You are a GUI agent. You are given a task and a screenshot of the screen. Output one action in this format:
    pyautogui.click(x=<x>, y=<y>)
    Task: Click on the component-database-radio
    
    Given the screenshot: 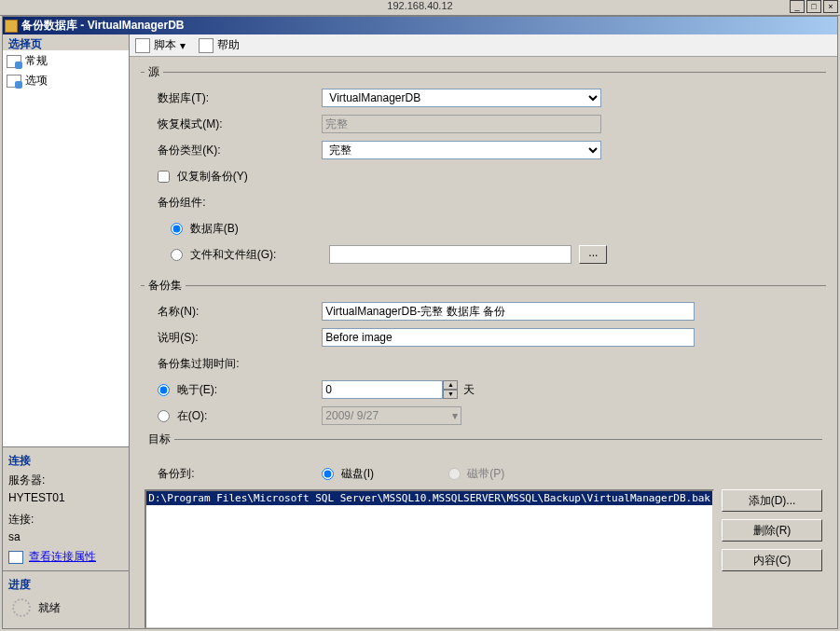 What is the action you would take?
    pyautogui.click(x=177, y=229)
    